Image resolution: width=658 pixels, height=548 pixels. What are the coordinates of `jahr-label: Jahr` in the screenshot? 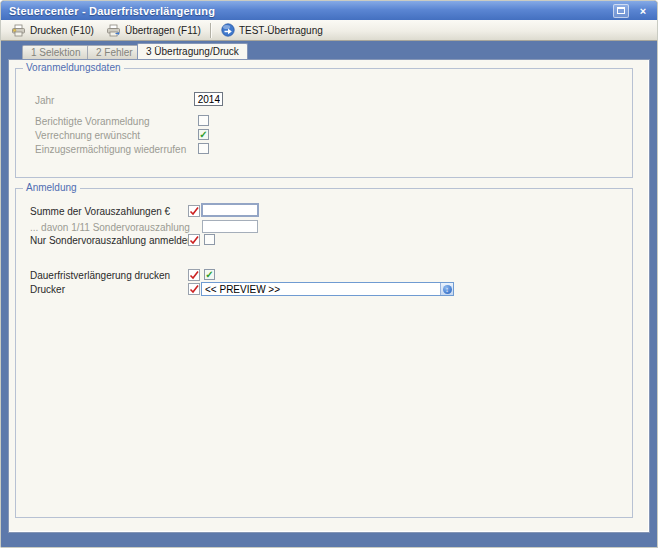 It's located at (44, 100).